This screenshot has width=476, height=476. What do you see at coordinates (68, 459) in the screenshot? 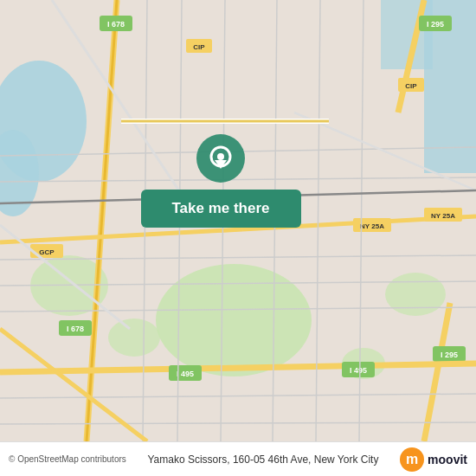
I see `osm-copyright: © OpenStreetMap contributors` at bounding box center [68, 459].